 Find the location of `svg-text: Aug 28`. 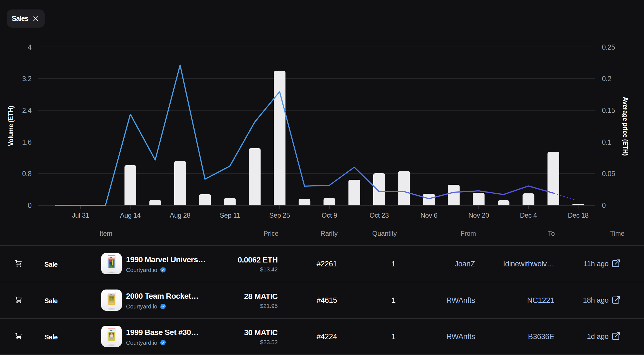

svg-text: Aug 28 is located at coordinates (180, 215).